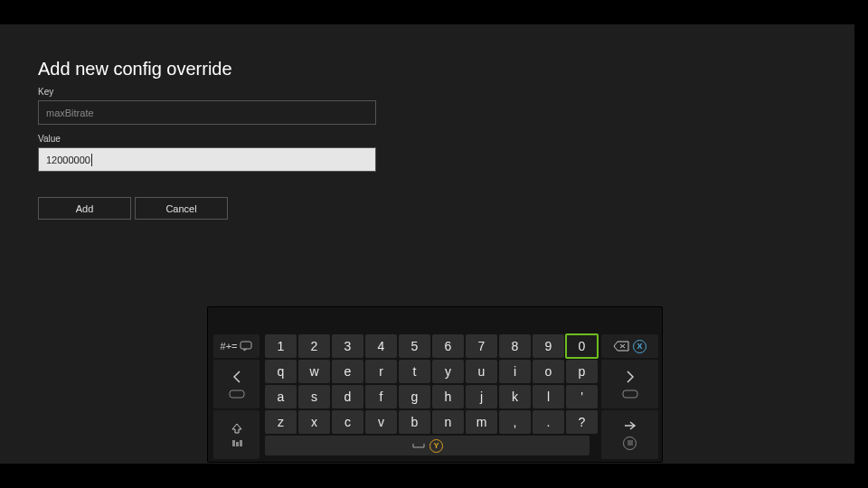 Image resolution: width=868 pixels, height=488 pixels. What do you see at coordinates (280, 422) in the screenshot?
I see `key-z: z` at bounding box center [280, 422].